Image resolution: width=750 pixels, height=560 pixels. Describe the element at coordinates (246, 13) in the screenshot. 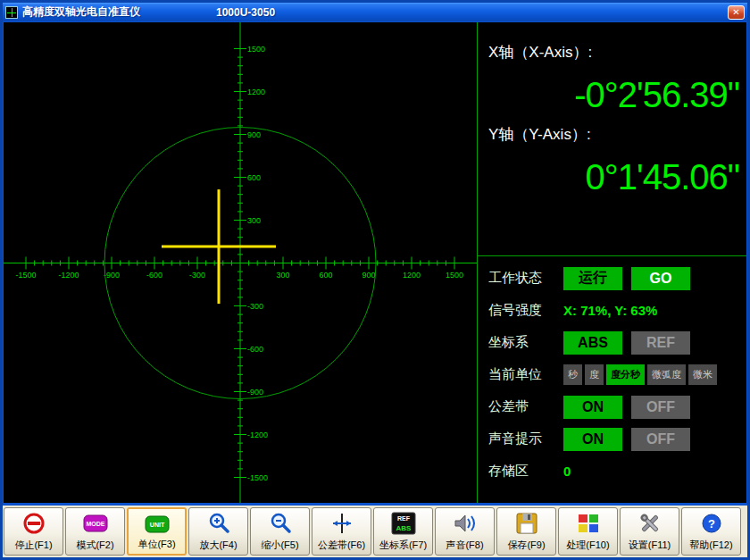

I see `window-model: 1000U-3050` at that location.